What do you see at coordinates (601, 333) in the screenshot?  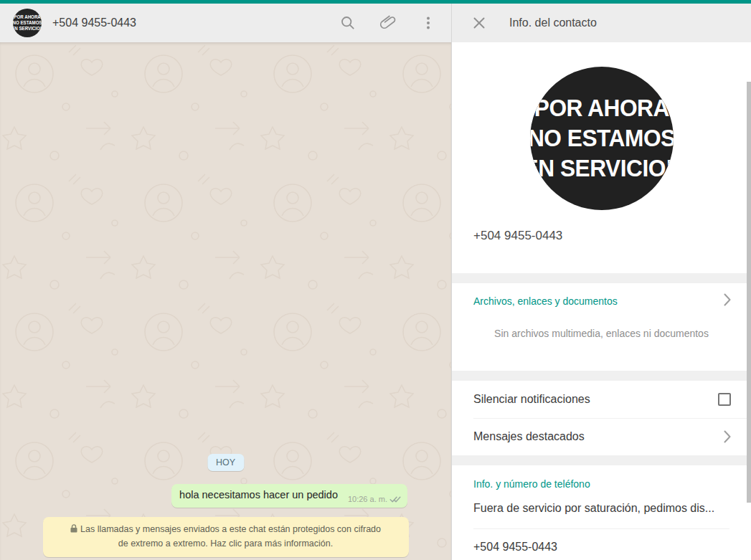 I see `media-empty-text: Sin archivos multimedia, enlaces ni docu…` at bounding box center [601, 333].